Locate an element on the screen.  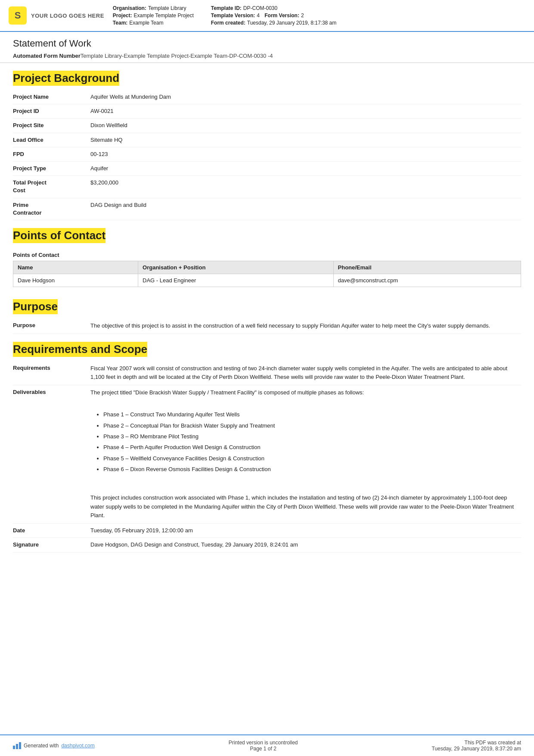
list-item: Phase 5 – Wellfield Conveyance Facilitie… is located at coordinates (312, 459).